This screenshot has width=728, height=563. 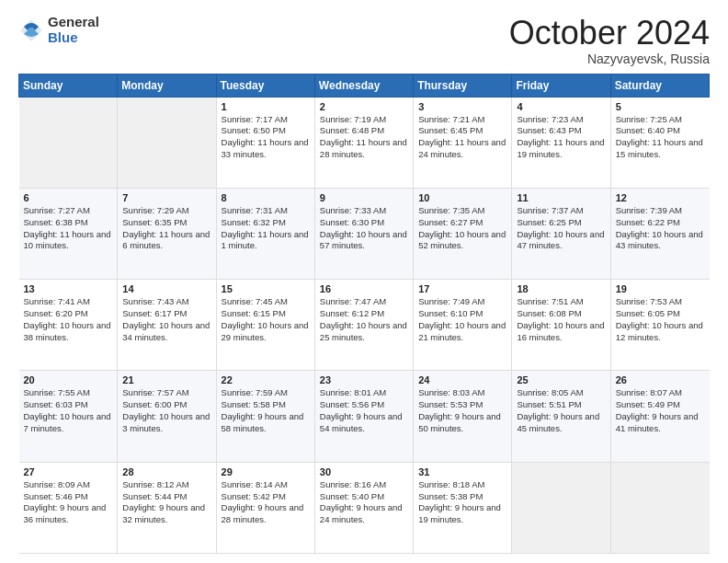 I want to click on day-number: 1, so click(x=266, y=107).